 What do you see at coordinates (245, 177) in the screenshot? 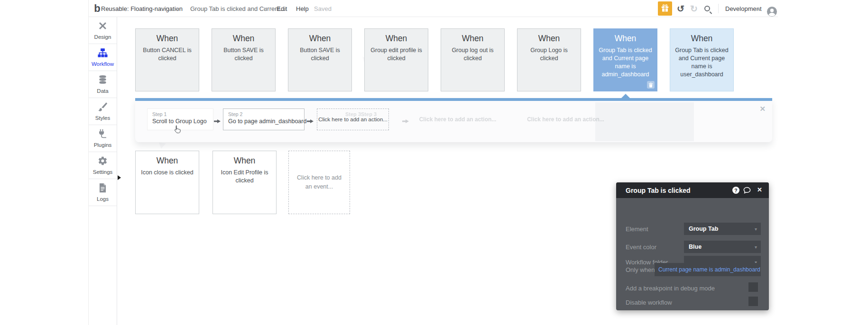
I see `event-card-desc: Icon Edit Profile is clicked` at bounding box center [245, 177].